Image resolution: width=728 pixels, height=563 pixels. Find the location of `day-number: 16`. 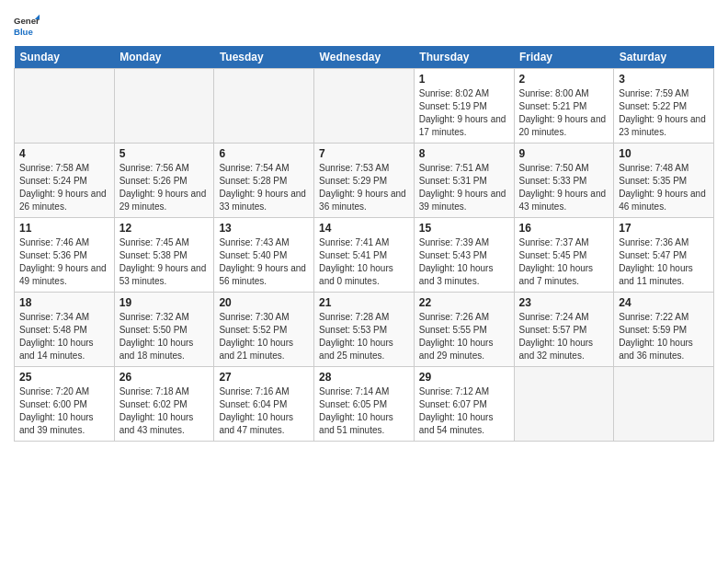

day-number: 16 is located at coordinates (564, 228).